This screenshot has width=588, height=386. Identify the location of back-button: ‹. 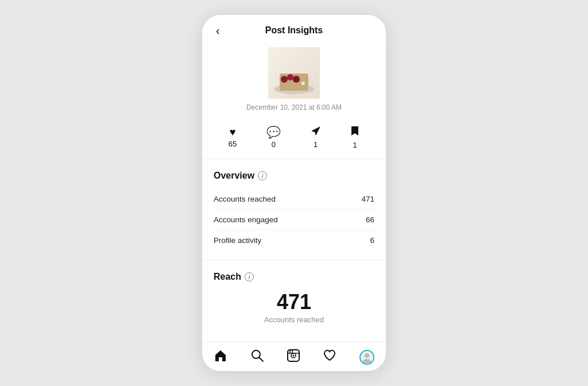
(218, 31).